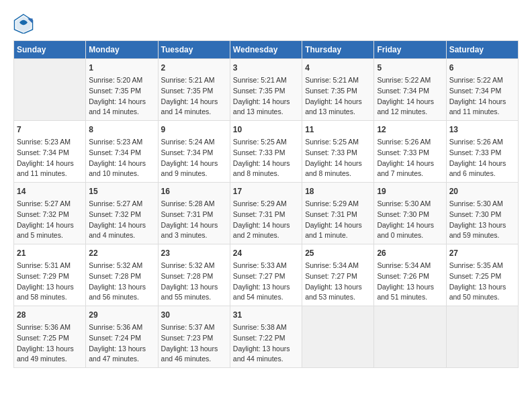 The height and width of the screenshot is (411, 532). I want to click on day-number: 2, so click(194, 68).